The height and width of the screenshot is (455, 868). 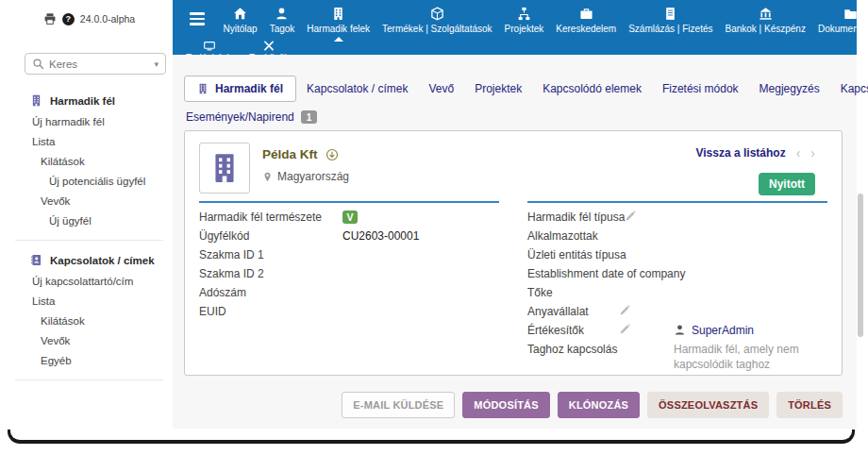 I want to click on prev-record-icon: ‹, so click(x=798, y=153).